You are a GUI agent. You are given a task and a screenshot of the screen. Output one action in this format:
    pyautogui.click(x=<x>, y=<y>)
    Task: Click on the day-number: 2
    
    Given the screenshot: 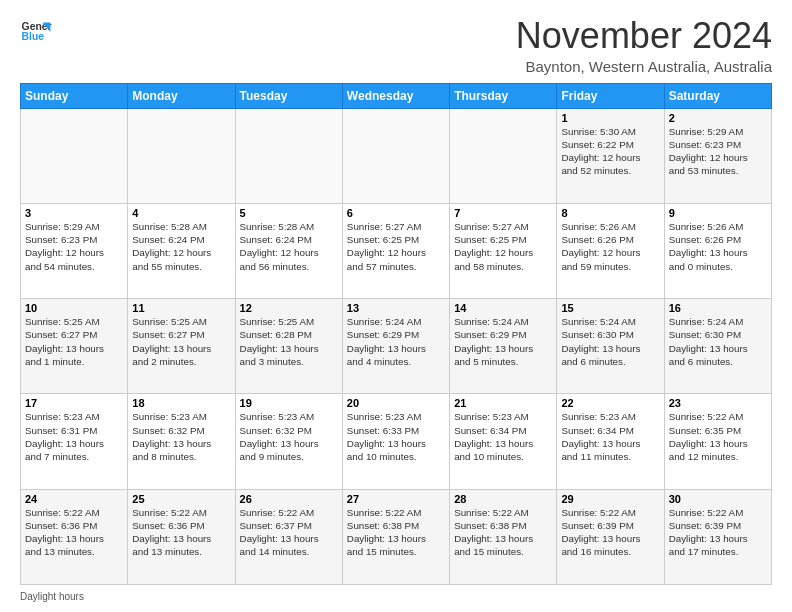 What is the action you would take?
    pyautogui.click(x=718, y=118)
    